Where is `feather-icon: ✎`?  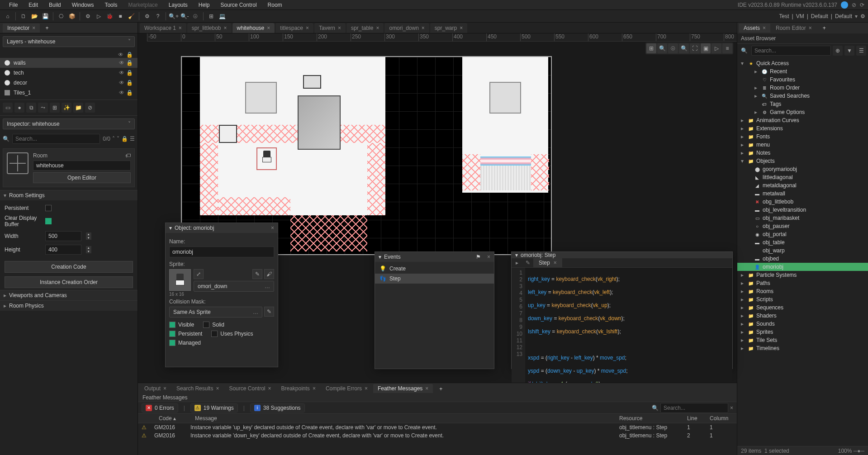
feather-icon: ✎ is located at coordinates (528, 263).